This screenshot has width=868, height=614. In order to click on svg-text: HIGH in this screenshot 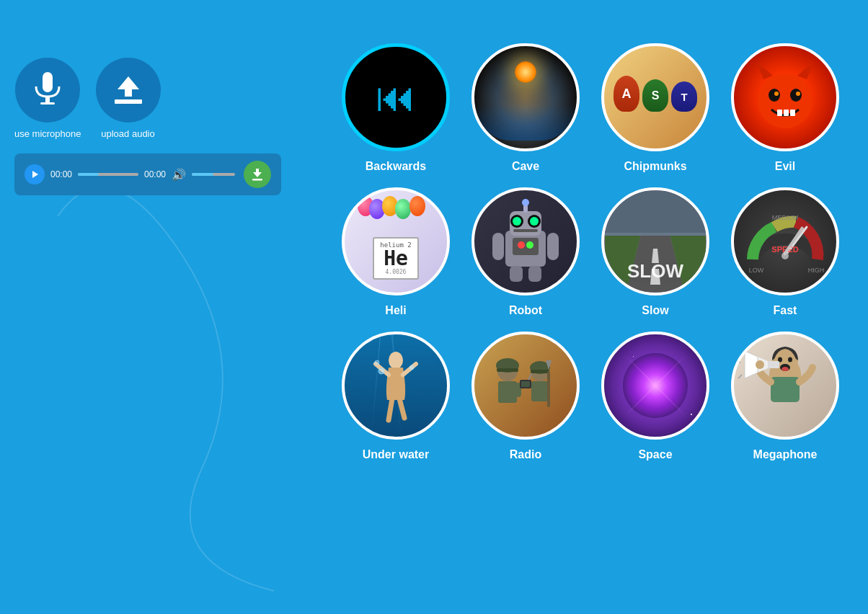, I will do `click(816, 270)`.